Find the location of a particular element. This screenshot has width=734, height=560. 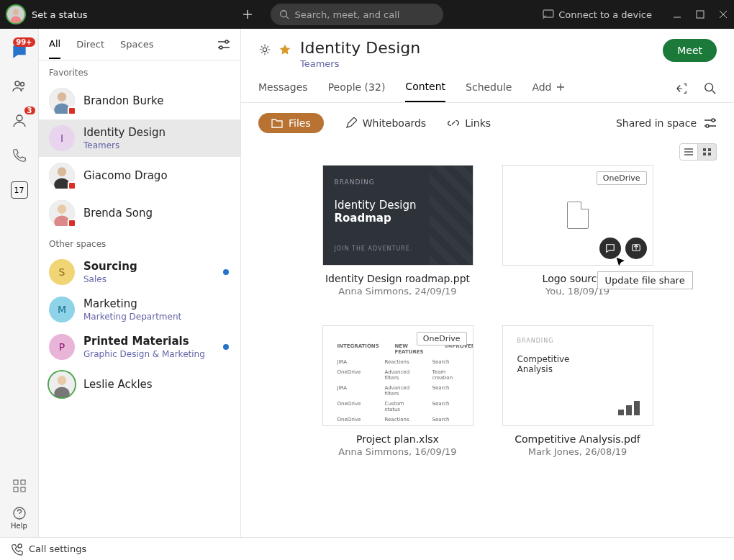

share-action is located at coordinates (636, 248).